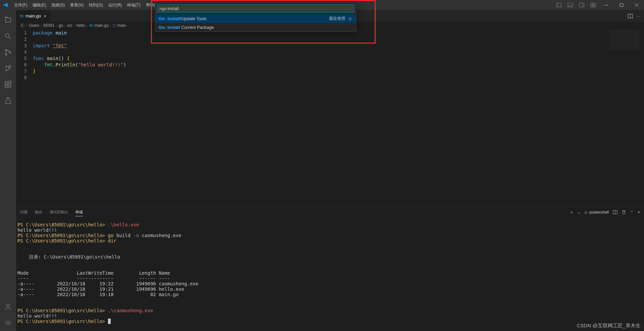 Image resolution: width=644 pixels, height=331 pixels. I want to click on menu-selection: 选择(S), so click(58, 5).